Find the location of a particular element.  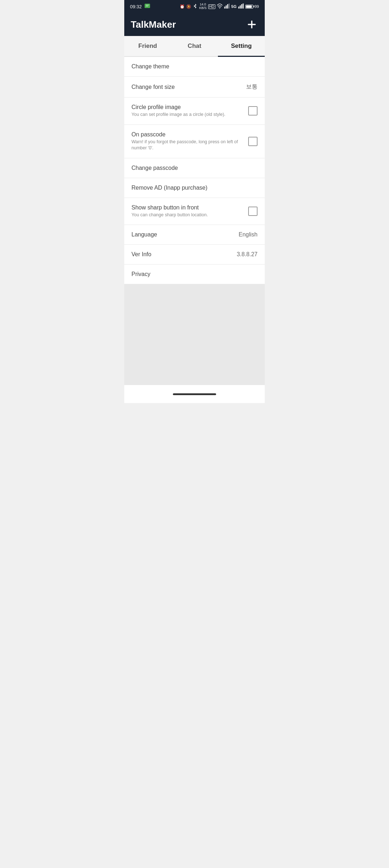

hd-icon: HD is located at coordinates (212, 6).